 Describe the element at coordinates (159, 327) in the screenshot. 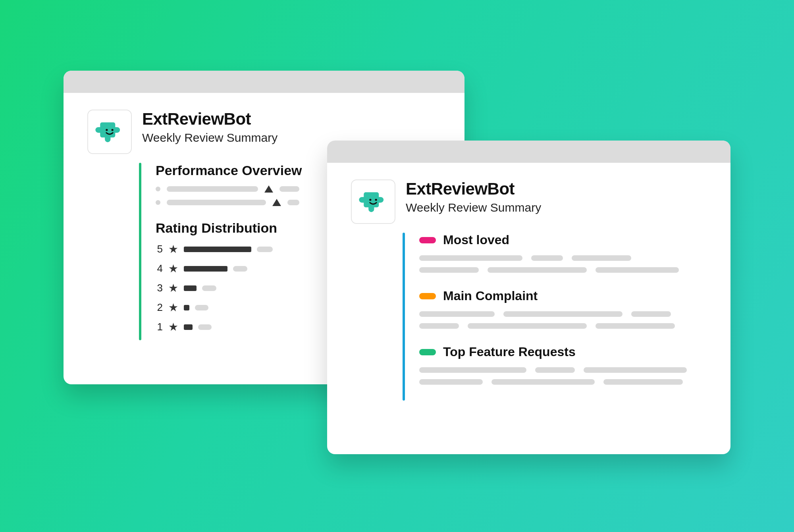

I see `rating-number: 1` at that location.